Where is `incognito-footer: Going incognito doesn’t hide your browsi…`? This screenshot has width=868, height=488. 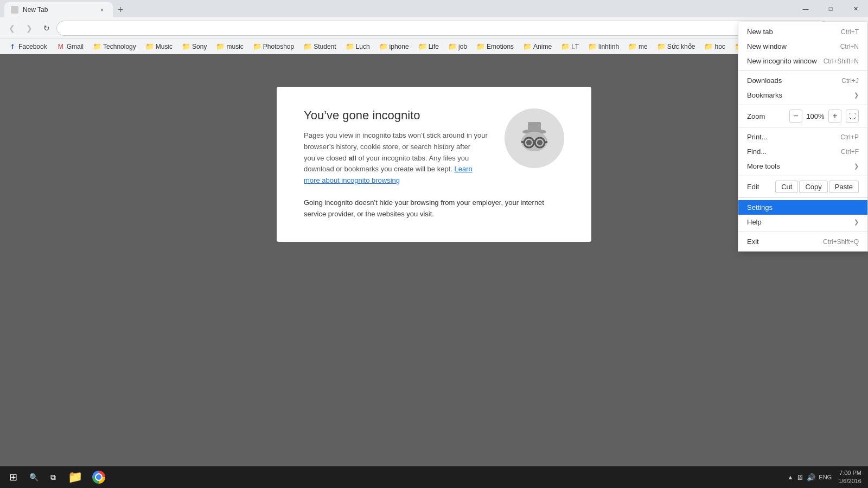 incognito-footer: Going incognito doesn’t hide your browsi… is located at coordinates (434, 209).